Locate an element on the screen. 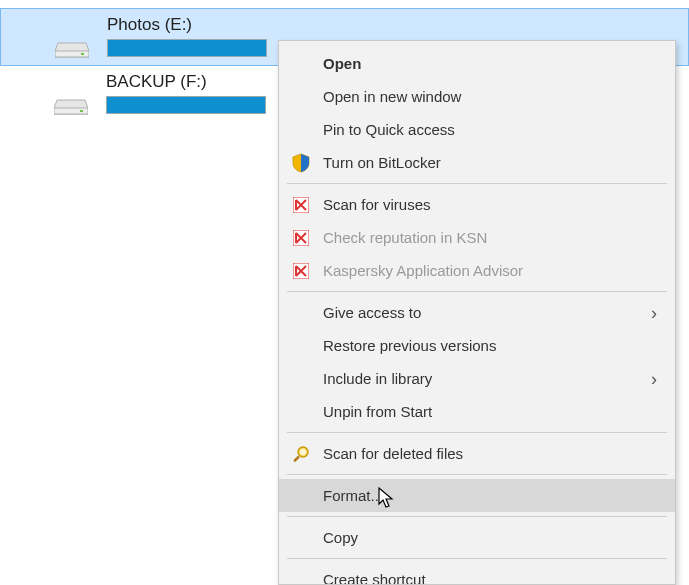 This screenshot has width=689, height=585. menu-item-open-new-window: Open in new window is located at coordinates (477, 96).